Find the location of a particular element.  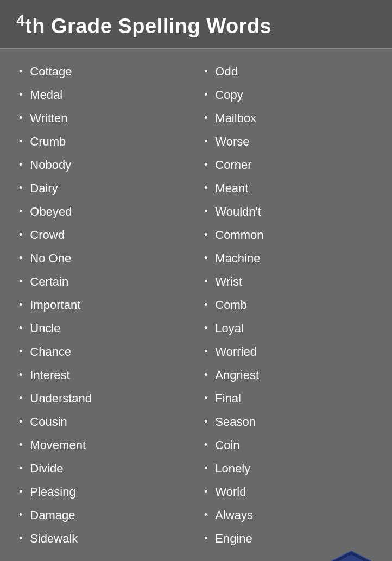

right-word-item: Worried is located at coordinates (289, 352).